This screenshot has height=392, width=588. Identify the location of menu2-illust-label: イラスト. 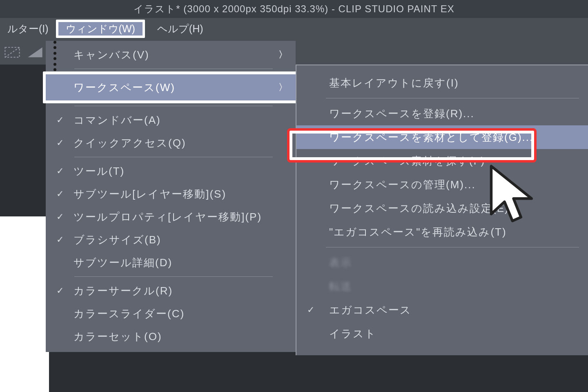
(450, 334).